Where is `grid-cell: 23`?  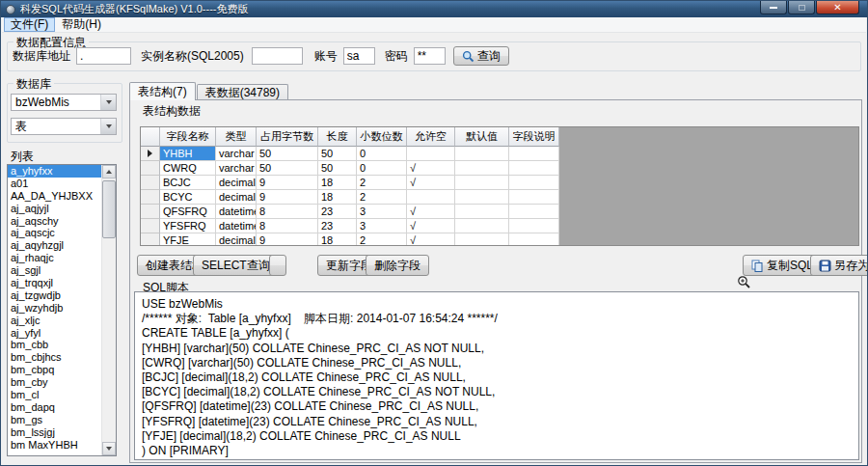 grid-cell: 23 is located at coordinates (338, 226).